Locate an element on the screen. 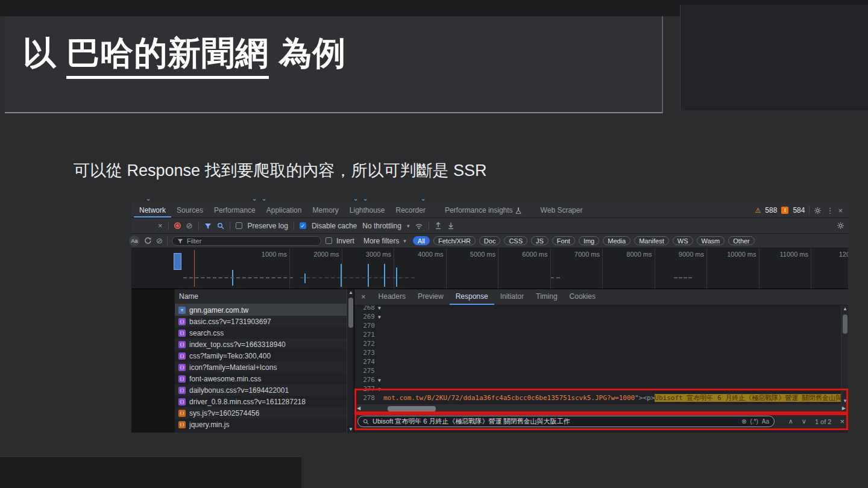 This screenshot has height=488, width=868. devtools-tab-memory: Memory is located at coordinates (326, 210).